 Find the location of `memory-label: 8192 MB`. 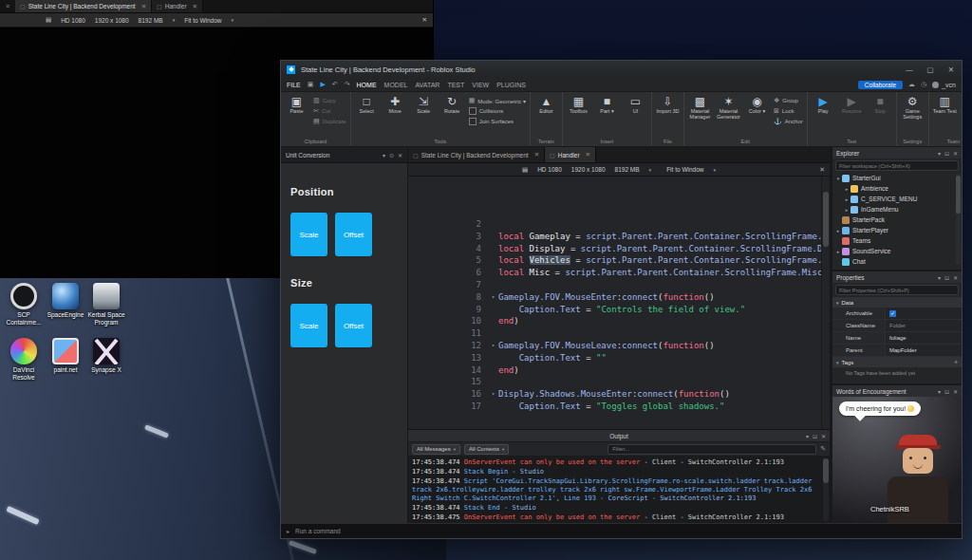

memory-label: 8192 MB is located at coordinates (151, 21).